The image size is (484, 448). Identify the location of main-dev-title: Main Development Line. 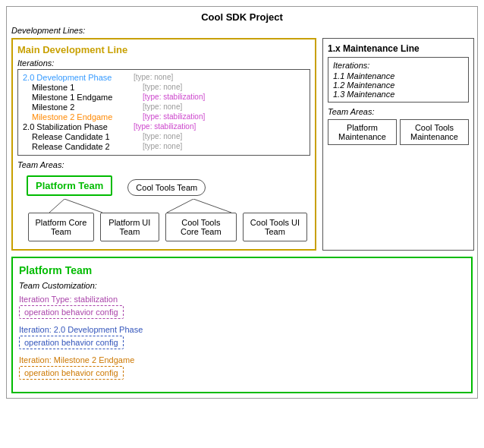
(164, 50).